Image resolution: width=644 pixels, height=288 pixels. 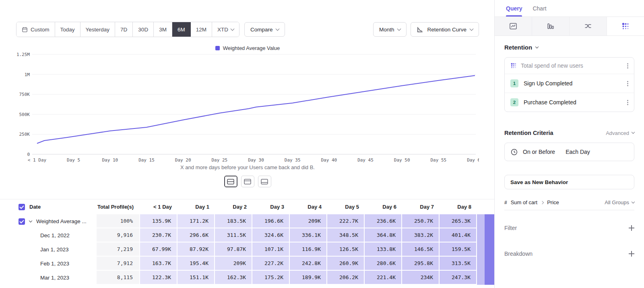 What do you see at coordinates (551, 26) in the screenshot?
I see `viz-tab-funnels` at bounding box center [551, 26].